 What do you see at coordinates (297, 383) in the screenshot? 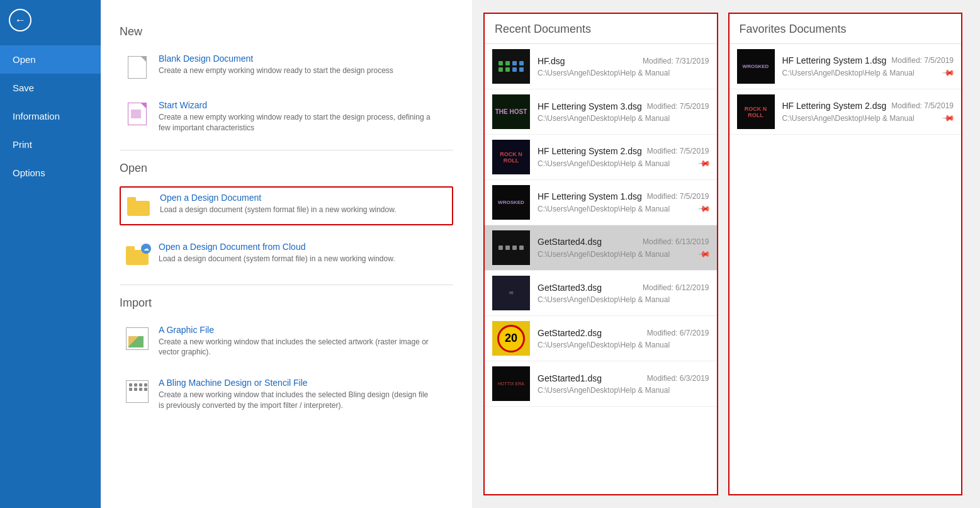
I see `bling-file-label: A Bling Machine Design or Stencil File` at bounding box center [297, 383].